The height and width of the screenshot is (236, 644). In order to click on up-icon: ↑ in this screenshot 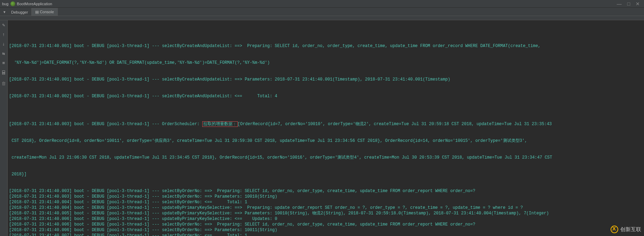, I will do `click(3, 35)`.